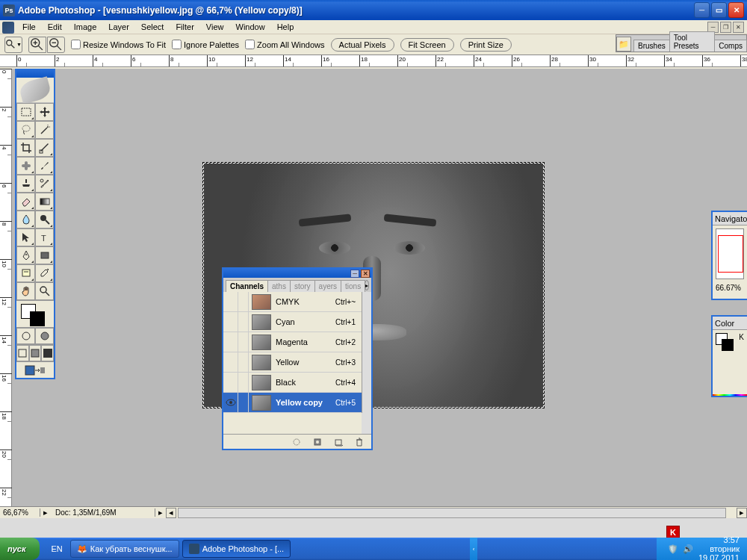 The image size is (747, 560). Describe the element at coordinates (37, 319) in the screenshot. I see `background-color` at that location.